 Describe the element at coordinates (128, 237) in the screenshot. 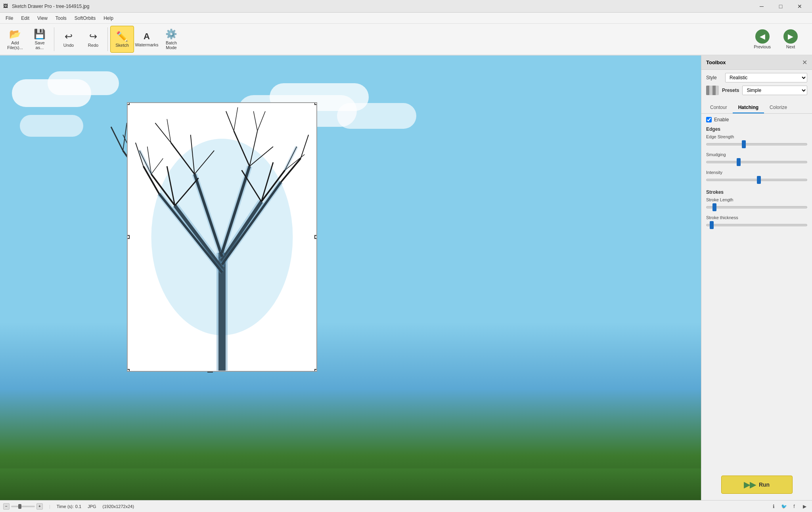

I see `handle-ml` at that location.